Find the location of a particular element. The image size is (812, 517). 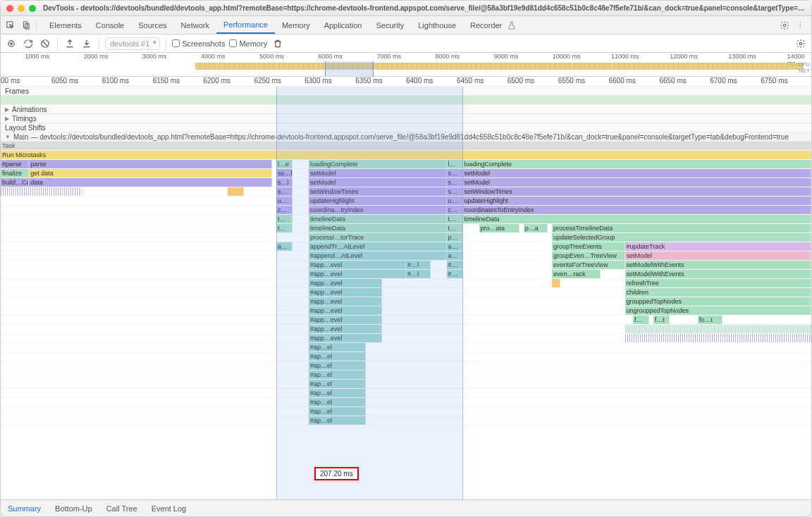

layout-shifts-track-header: Layout Shifts is located at coordinates (406, 128).